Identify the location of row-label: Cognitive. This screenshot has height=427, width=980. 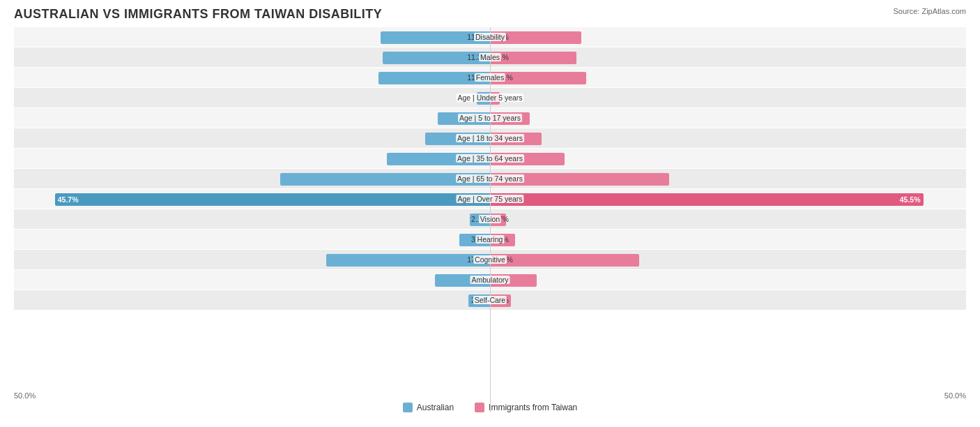
(490, 260).